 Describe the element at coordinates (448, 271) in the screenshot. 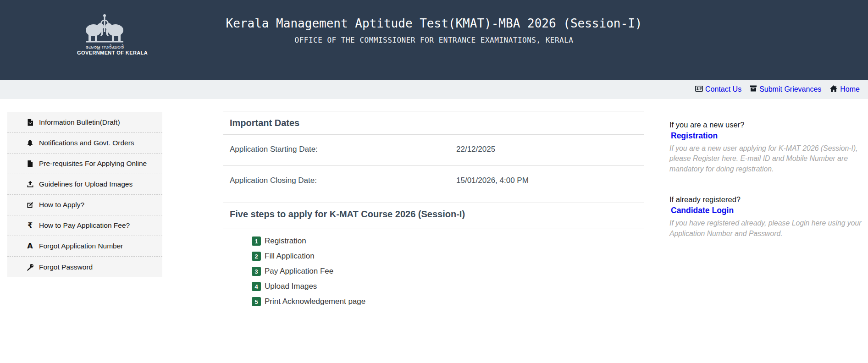

I see `step-item: 3 Pay Application Fee` at that location.